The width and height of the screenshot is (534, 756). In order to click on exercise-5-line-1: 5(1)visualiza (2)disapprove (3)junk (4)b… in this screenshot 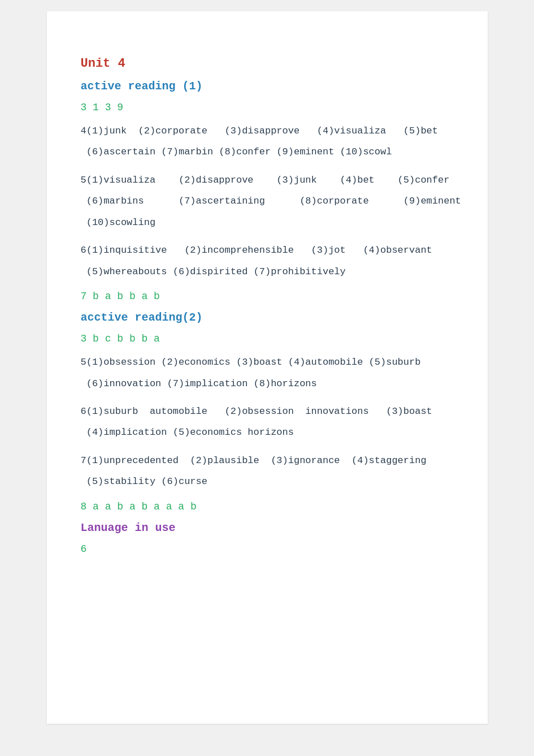, I will do `click(267, 180)`.